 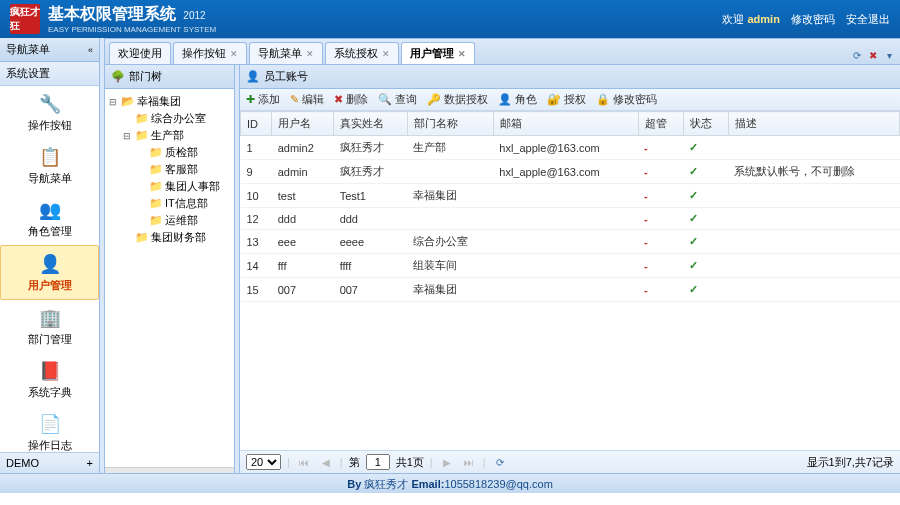 What do you see at coordinates (50, 371) in the screenshot?
I see `nav-icon: 📕` at bounding box center [50, 371].